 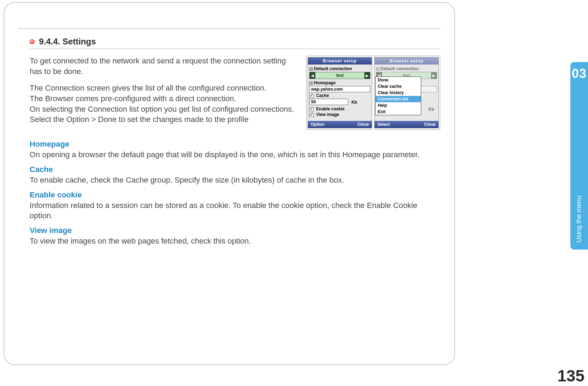 What do you see at coordinates (311, 96) in the screenshot?
I see `phone-a-cache-checkbox` at bounding box center [311, 96].